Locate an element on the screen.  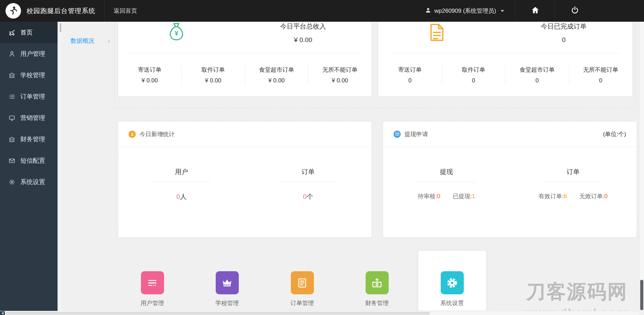
sidebar-item-label: 订单管理 is located at coordinates (33, 96).